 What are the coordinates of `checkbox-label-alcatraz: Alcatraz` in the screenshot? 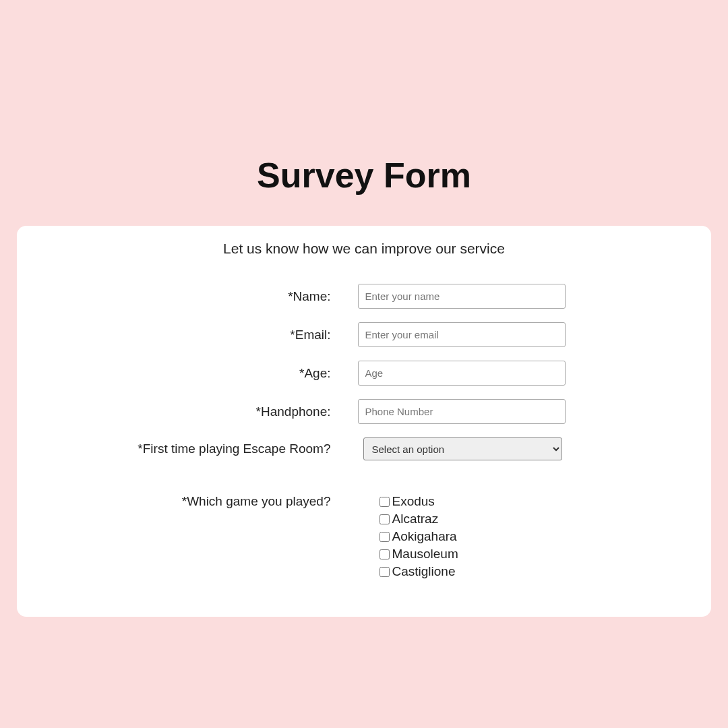 It's located at (415, 519).